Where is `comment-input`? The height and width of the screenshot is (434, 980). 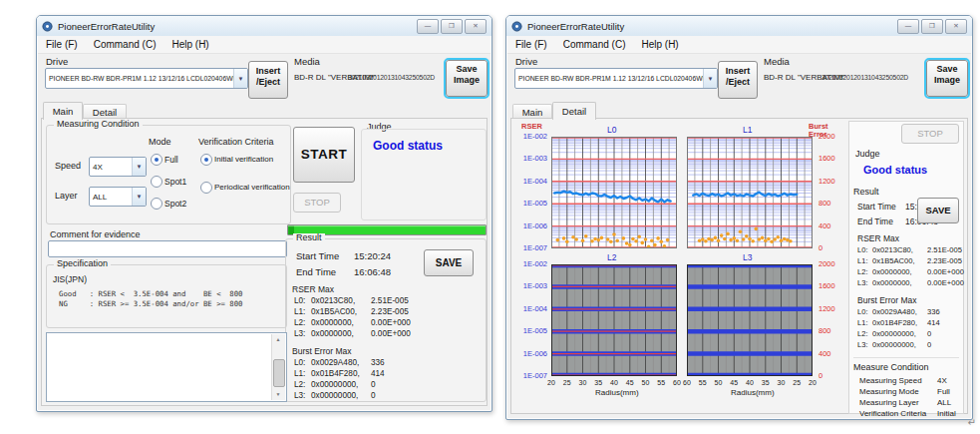
comment-input is located at coordinates (167, 249).